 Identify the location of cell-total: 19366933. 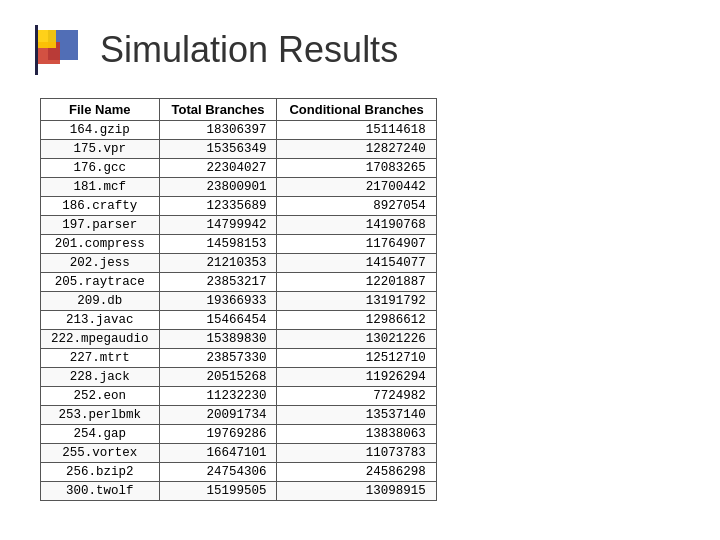
(218, 302).